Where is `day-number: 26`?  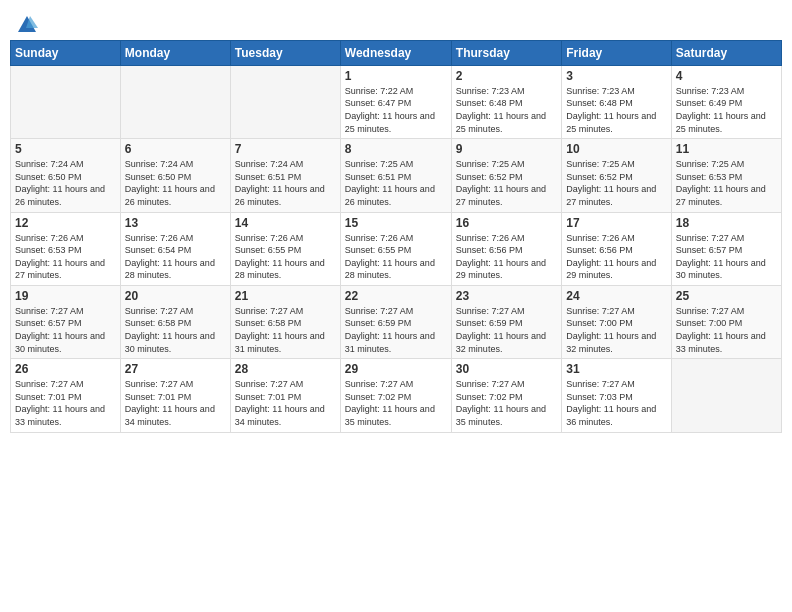
day-number: 26 is located at coordinates (66, 369).